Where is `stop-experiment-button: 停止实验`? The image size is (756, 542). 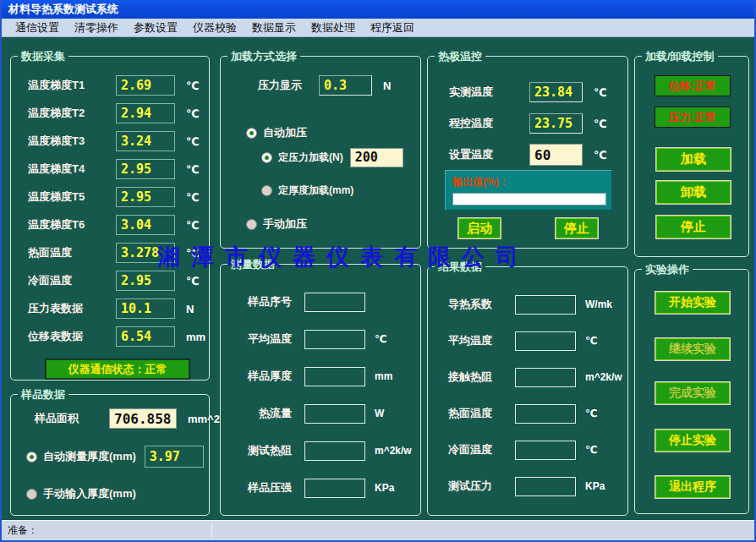 stop-experiment-button: 停止实验 is located at coordinates (693, 441).